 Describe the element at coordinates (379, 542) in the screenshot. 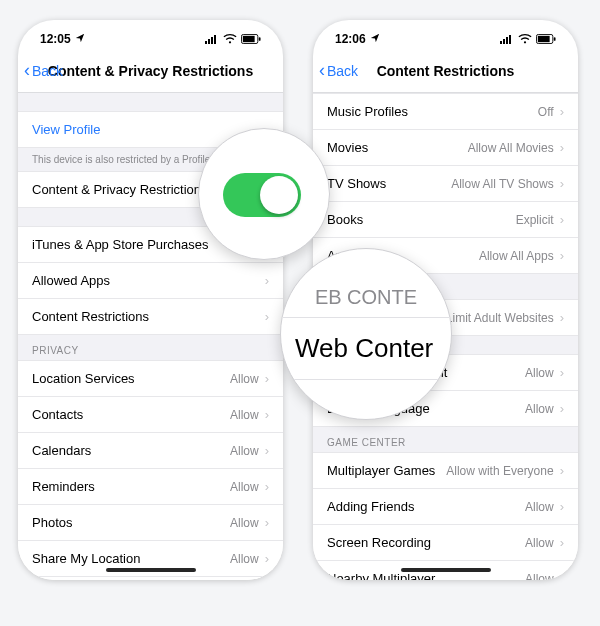

I see `row-label: Screen Recording` at that location.